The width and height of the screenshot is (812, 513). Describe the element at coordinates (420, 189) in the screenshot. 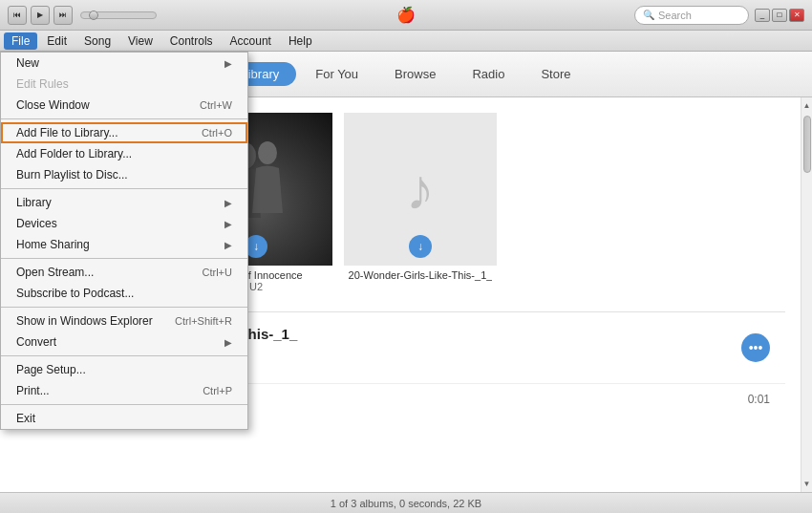

I see `music-note-icon: ♪` at that location.